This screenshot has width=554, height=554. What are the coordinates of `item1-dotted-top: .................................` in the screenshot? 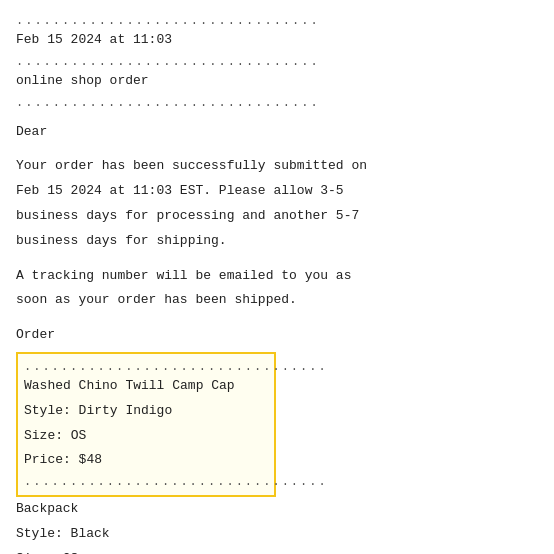 It's located at (146, 367).